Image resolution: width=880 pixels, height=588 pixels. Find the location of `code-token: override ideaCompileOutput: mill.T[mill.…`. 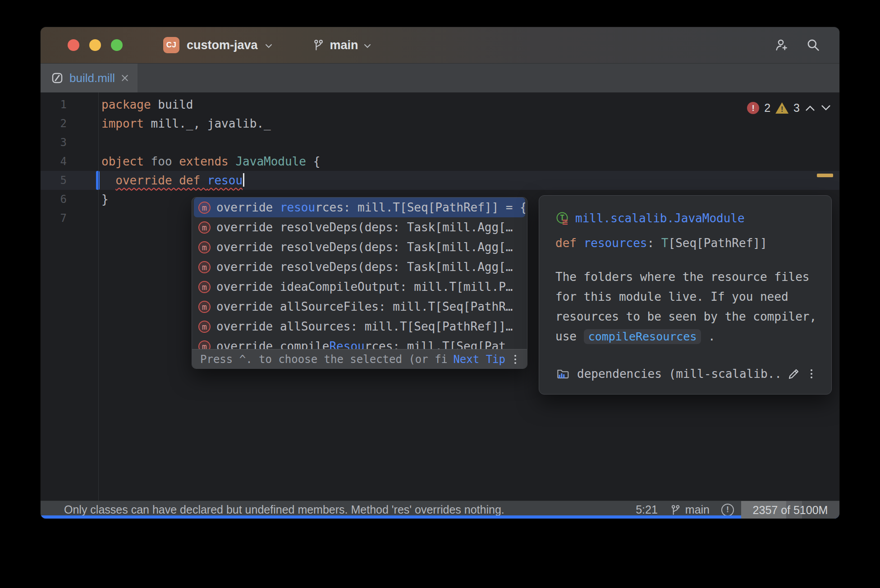

code-token: override ideaCompileOutput: mill.T[mill.… is located at coordinates (364, 287).